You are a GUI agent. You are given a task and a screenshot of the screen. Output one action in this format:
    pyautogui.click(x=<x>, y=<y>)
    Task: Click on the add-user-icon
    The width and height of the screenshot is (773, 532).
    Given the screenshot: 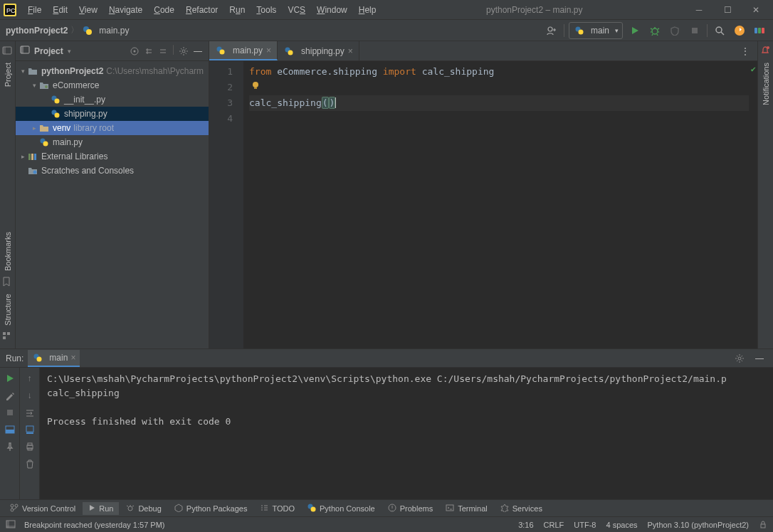 What is the action you would take?
    pyautogui.click(x=552, y=31)
    